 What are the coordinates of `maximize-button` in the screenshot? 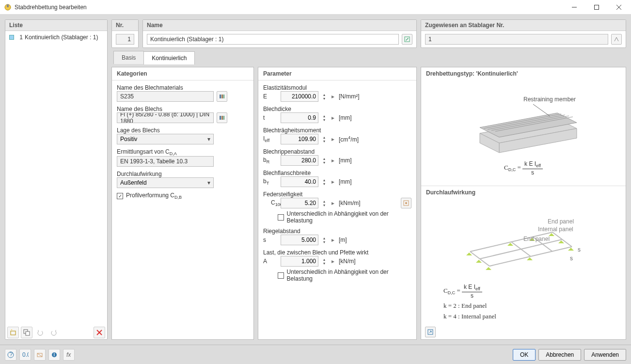 It's located at (597, 7).